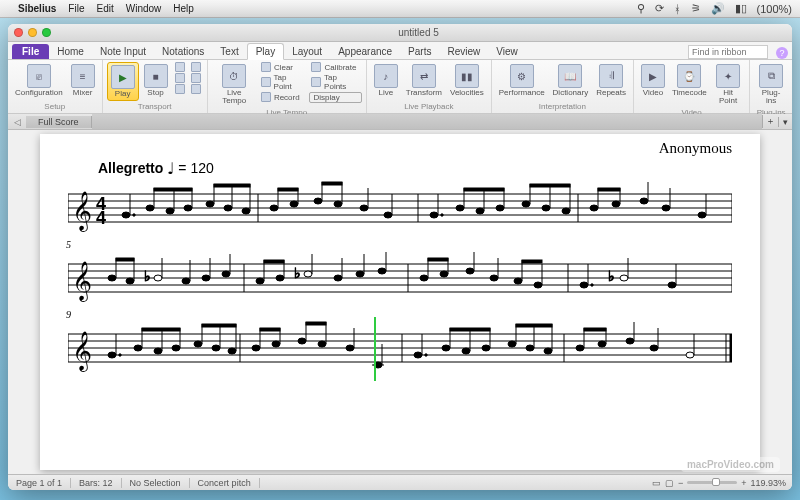 The height and width of the screenshot is (500, 800). Describe the element at coordinates (123, 52) in the screenshot. I see `tab-note-input: Note Input` at that location.